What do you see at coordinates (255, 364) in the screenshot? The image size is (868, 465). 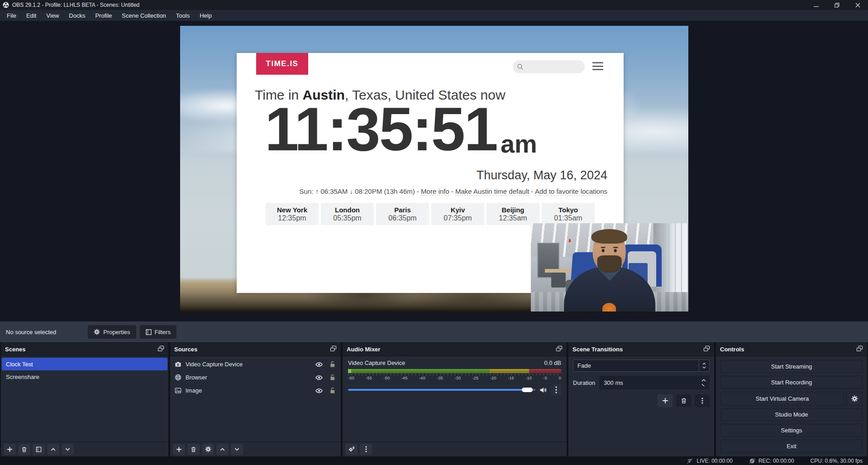 I see `source-item-video-capture: Video Capture Device` at bounding box center [255, 364].